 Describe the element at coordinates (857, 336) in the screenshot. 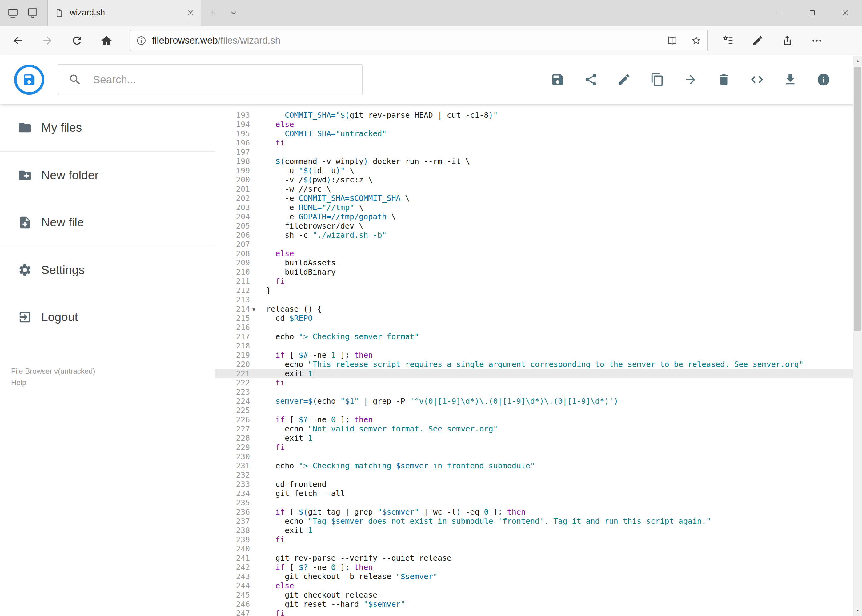

I see `page-scrollbar` at that location.